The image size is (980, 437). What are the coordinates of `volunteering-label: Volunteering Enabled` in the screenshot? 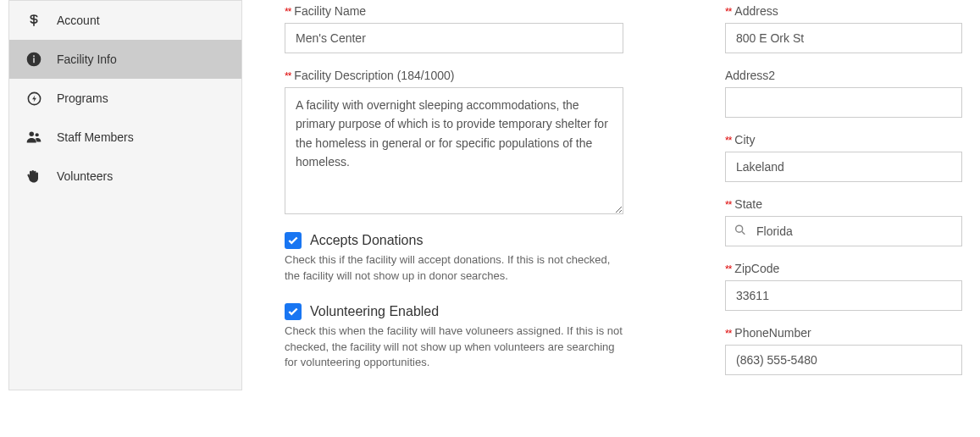 It's located at (374, 312).